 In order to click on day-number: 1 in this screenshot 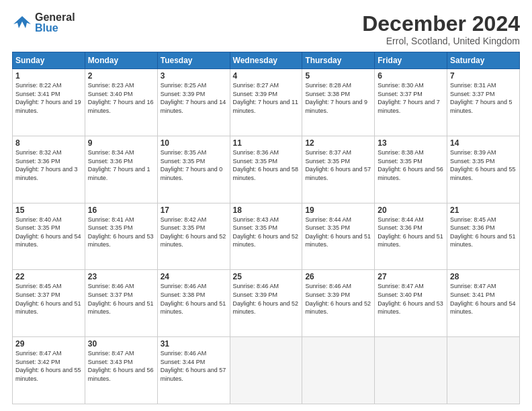, I will do `click(48, 76)`.